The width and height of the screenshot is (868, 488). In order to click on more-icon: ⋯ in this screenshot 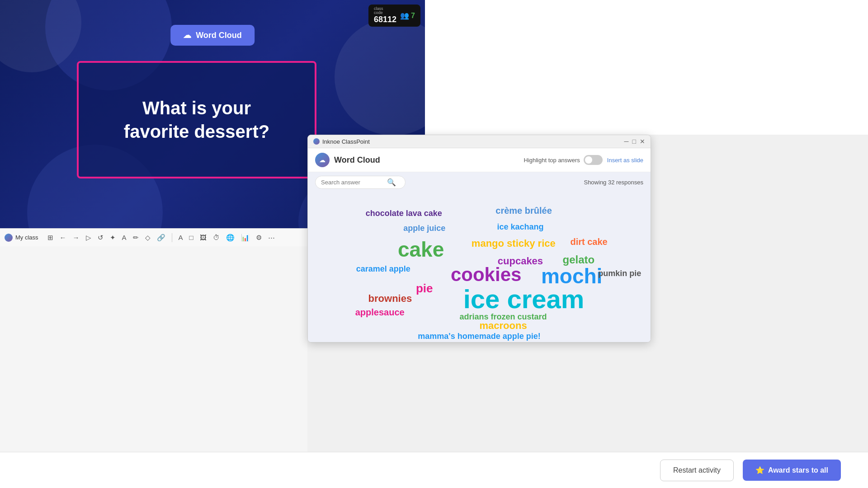, I will do `click(271, 238)`.